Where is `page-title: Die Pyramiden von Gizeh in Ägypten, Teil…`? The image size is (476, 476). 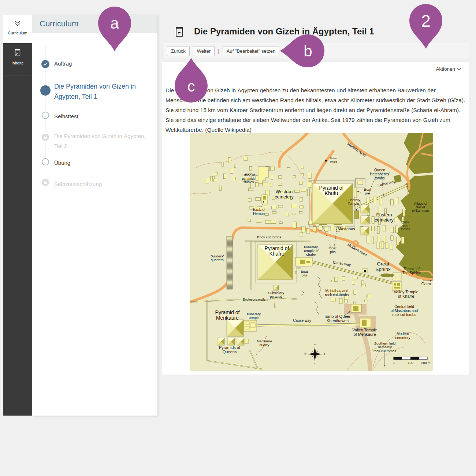 page-title: Die Pyramiden von Gizeh in Ägypten, Teil… is located at coordinates (284, 31).